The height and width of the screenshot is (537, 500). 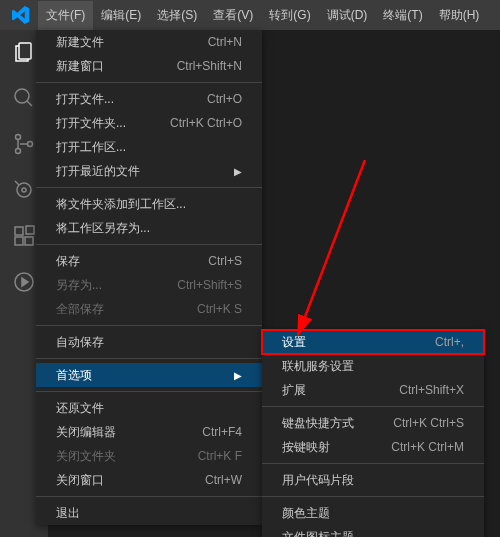 I want to click on menu-close-editor: 关闭编辑器Ctrl+F4, so click(x=149, y=432).